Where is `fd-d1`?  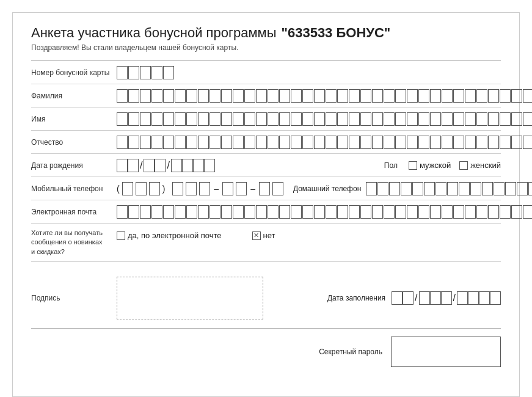 fd-d1 is located at coordinates (397, 298).